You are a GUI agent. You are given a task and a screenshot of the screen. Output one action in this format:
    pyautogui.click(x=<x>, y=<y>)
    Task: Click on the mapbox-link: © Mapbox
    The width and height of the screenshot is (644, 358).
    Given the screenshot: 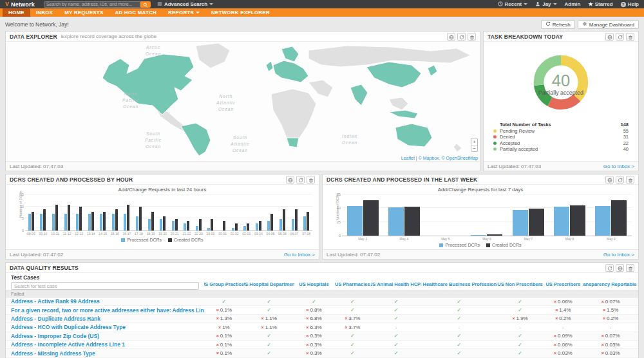 What is the action you would take?
    pyautogui.click(x=429, y=158)
    